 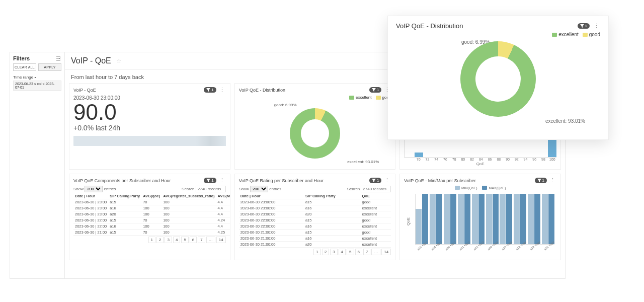 What do you see at coordinates (499, 159) in the screenshot?
I see `histo-tick: 88` at bounding box center [499, 159].